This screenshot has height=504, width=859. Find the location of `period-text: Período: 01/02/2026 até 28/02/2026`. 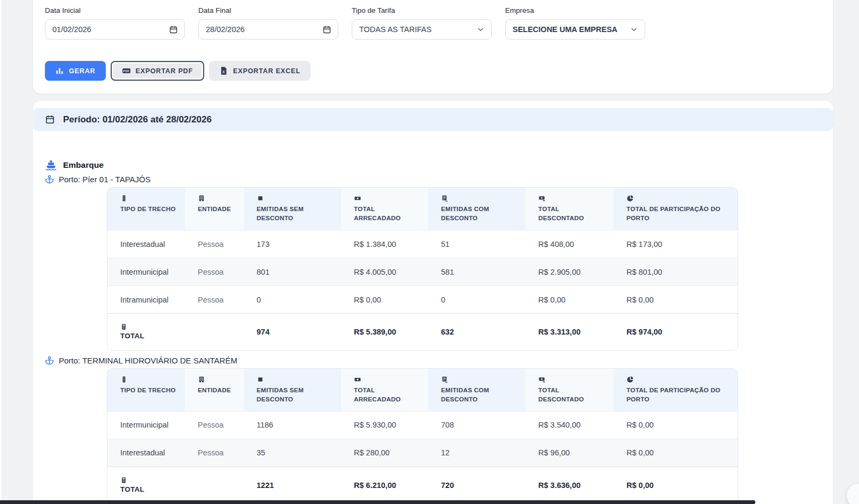

period-text: Período: 01/02/2026 até 28/02/2026 is located at coordinates (137, 120).